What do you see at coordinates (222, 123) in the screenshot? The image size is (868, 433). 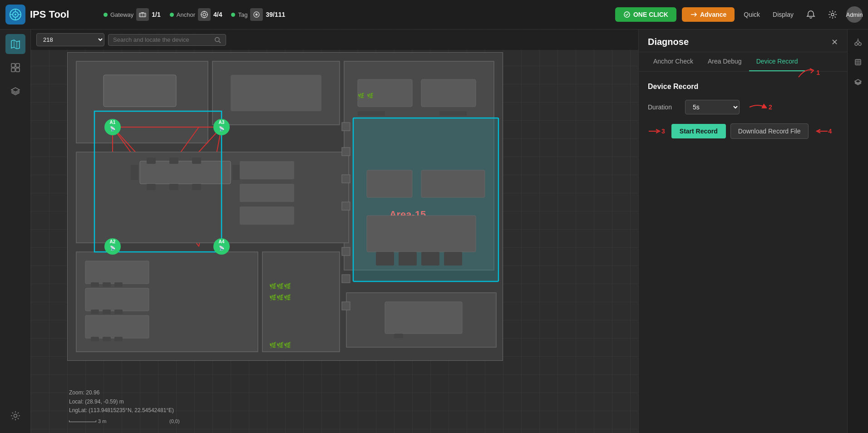 I see `svg-text: A3` at bounding box center [222, 123].